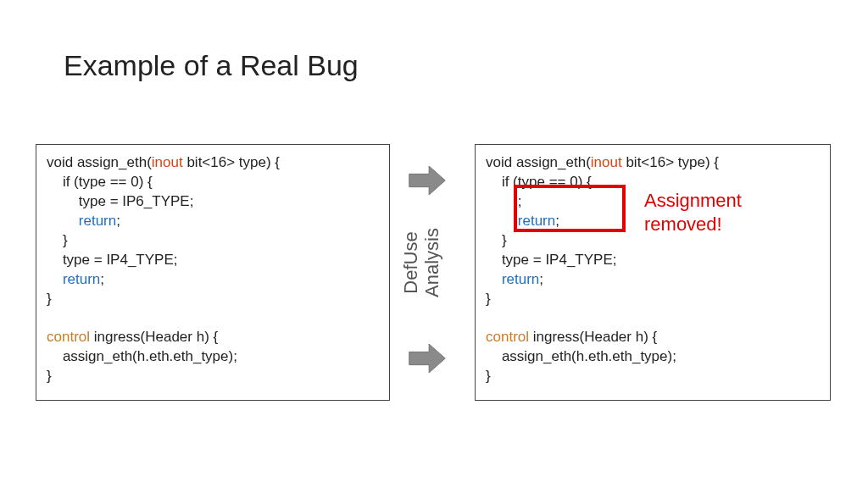  I want to click on callout-line1: Assignment, so click(693, 200).